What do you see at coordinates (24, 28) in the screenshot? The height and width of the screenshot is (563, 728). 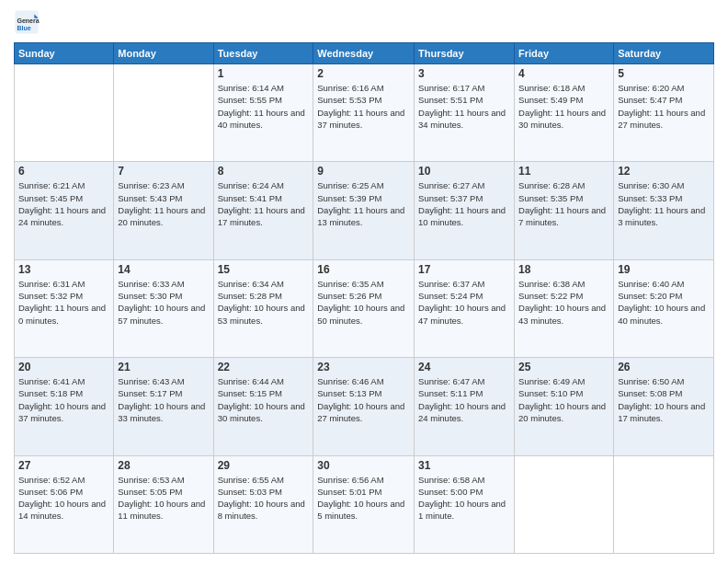 I see `svg-text: Blue` at bounding box center [24, 28].